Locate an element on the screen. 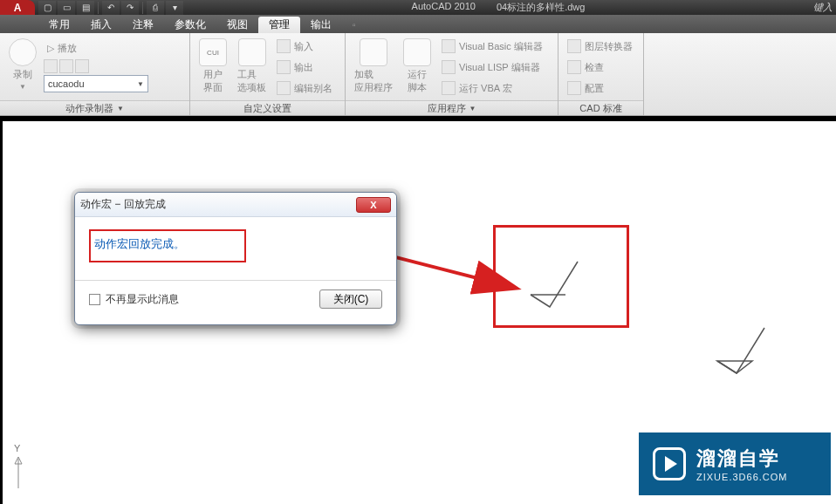 Image resolution: width=836 pixels, height=504 pixels. qat-redo-icon: ↷ is located at coordinates (130, 8).